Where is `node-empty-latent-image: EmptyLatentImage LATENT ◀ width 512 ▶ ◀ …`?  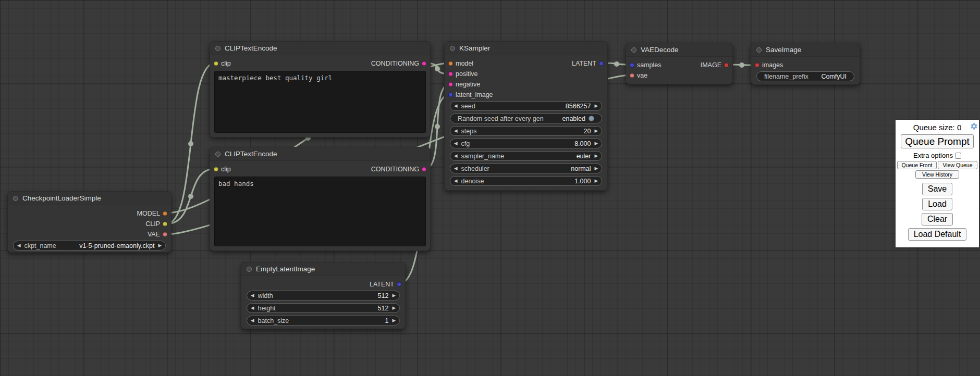
node-empty-latent-image: EmptyLatentImage LATENT ◀ width 512 ▶ ◀ … is located at coordinates (323, 296).